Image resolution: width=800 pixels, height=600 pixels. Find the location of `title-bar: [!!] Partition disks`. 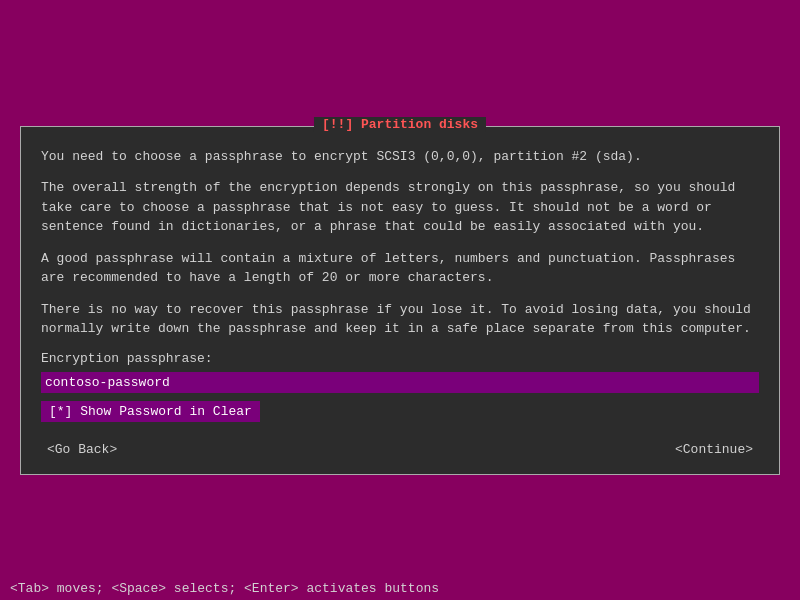

title-bar: [!!] Partition disks is located at coordinates (400, 124).